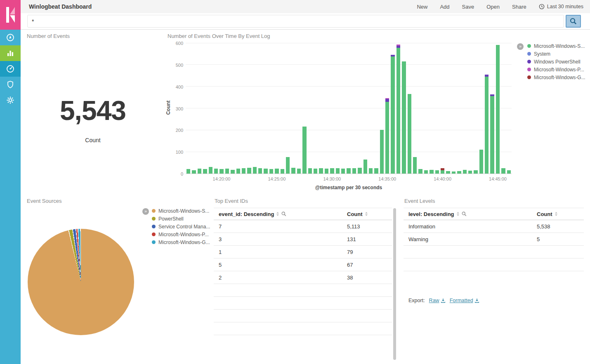 The image size is (590, 364). I want to click on kibana-logo, so click(10, 15).